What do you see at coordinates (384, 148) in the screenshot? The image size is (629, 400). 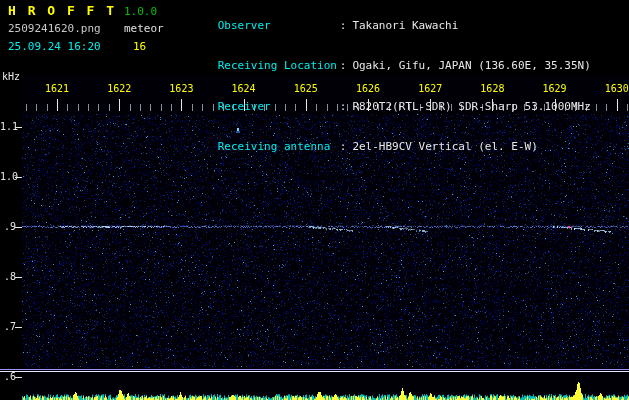 I see `info-row-antenna: Receiving antenna:2el-HB9CV Vertical (el…` at bounding box center [384, 148].